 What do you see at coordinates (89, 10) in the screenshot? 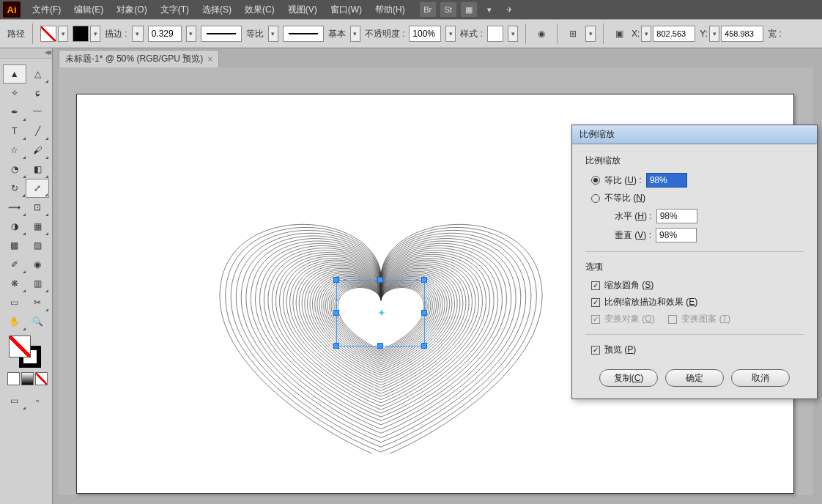
I see `menu-edit: 编辑(E)` at bounding box center [89, 10].